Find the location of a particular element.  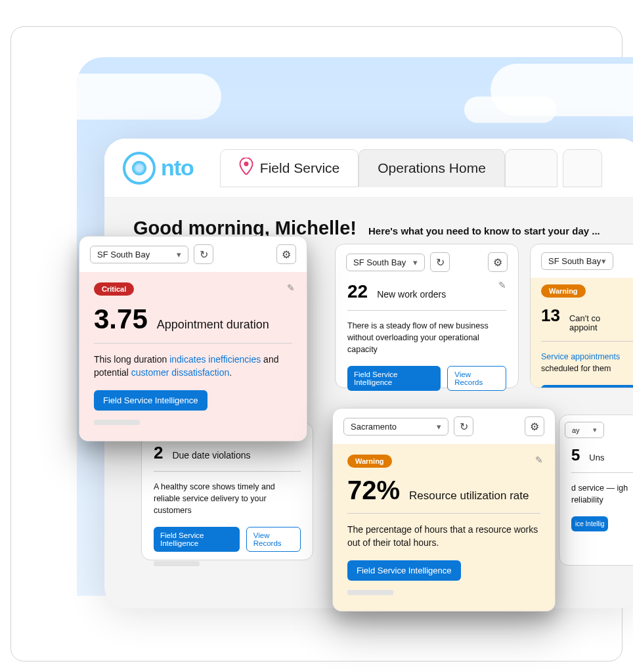

region-bar: SF South Bay ▾ is located at coordinates (582, 261).